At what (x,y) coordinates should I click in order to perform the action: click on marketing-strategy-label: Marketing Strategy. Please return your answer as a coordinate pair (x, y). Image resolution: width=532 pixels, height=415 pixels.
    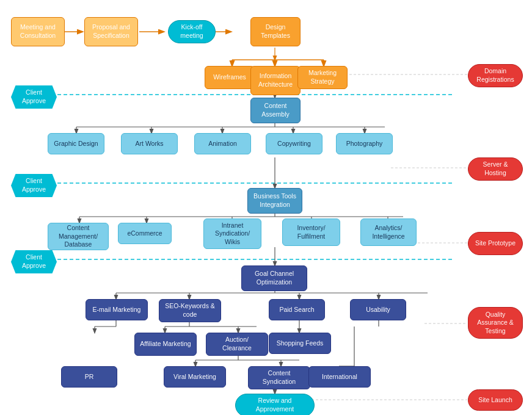
    Looking at the image, I should click on (322, 77).